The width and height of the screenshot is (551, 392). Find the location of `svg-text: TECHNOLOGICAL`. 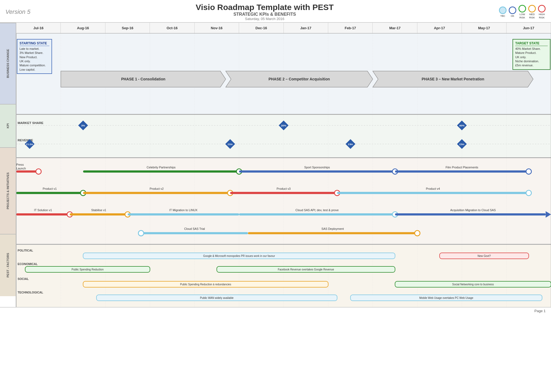

svg-text: TECHNOLOGICAL is located at coordinates (30, 292).